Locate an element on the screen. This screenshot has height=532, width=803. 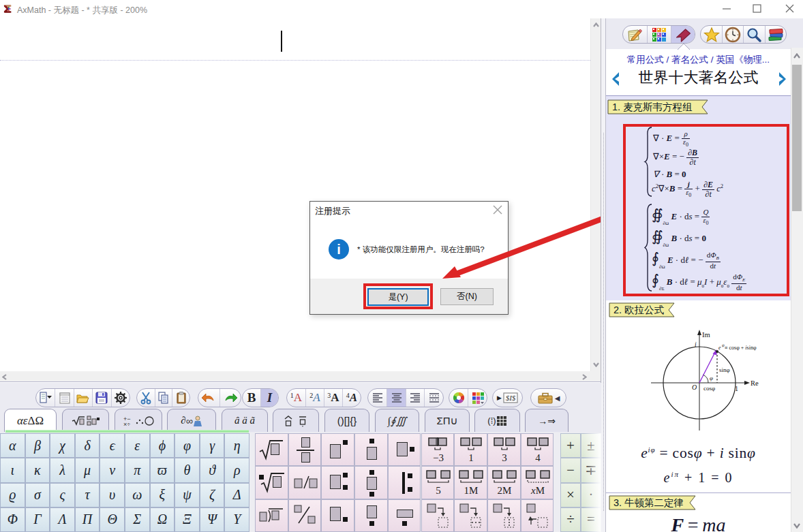
svg-text: 1. 麦克斯韦方程组 is located at coordinates (652, 107).